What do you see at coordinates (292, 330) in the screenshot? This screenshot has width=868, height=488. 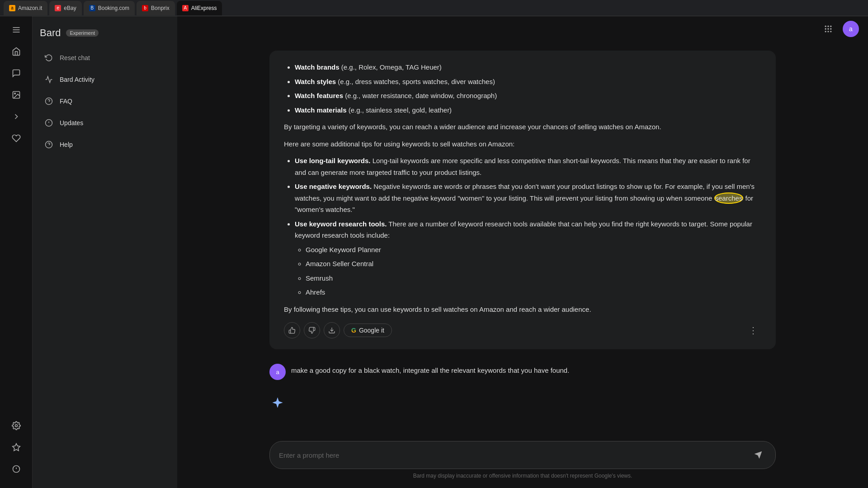 I see `thumbs-up-button` at bounding box center [292, 330].